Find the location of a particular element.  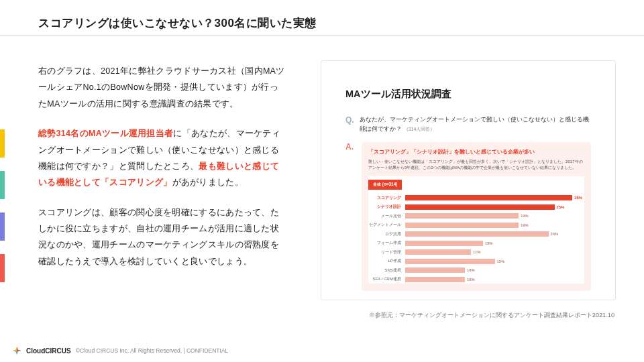

bar-row: SNS連携10% is located at coordinates (476, 270).